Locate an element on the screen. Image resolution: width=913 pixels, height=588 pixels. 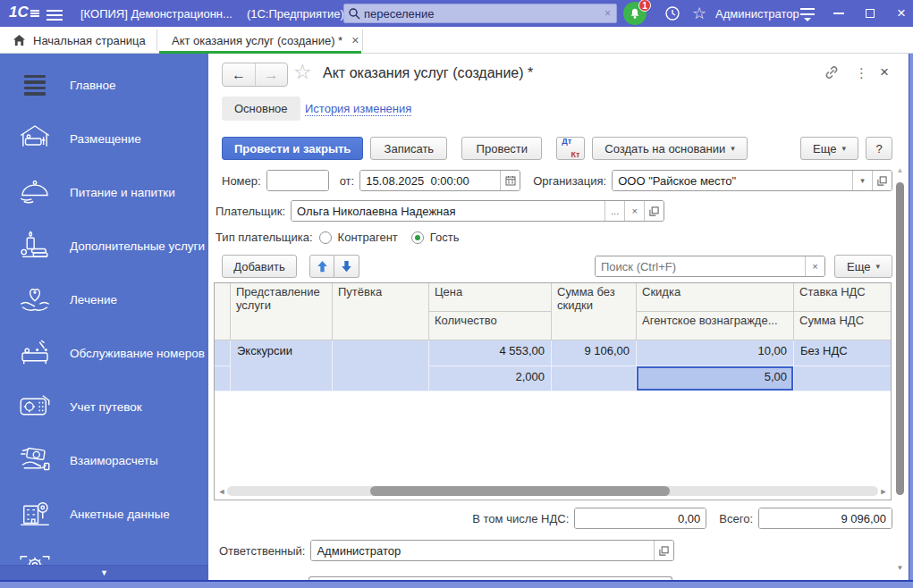
global-search-box: × is located at coordinates (480, 13).